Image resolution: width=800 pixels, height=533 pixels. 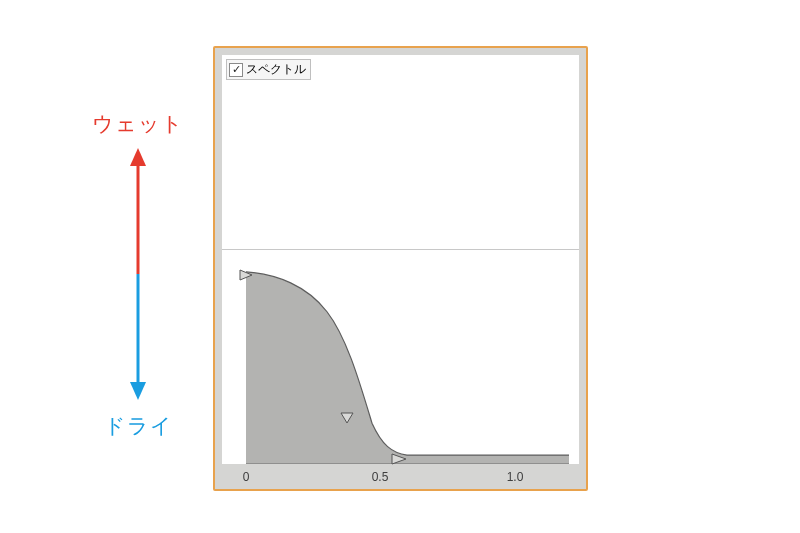 I want to click on wet-dry-arrows, so click(x=138, y=274).